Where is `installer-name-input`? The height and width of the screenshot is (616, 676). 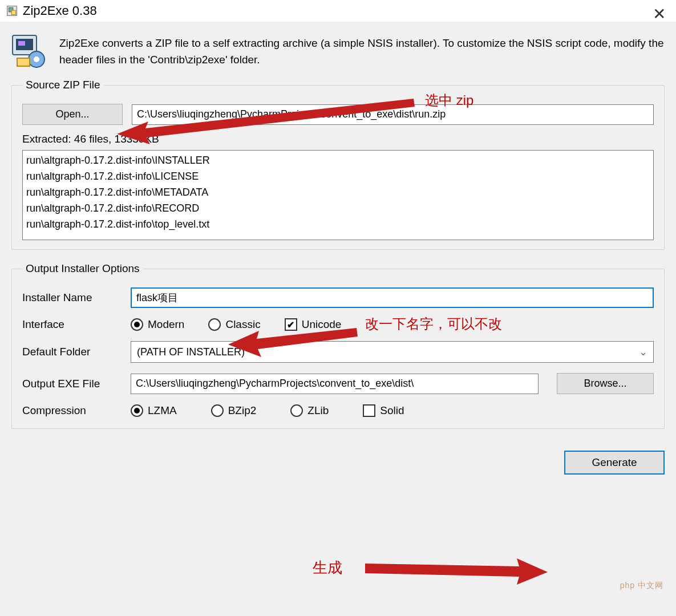 installer-name-input is located at coordinates (392, 298).